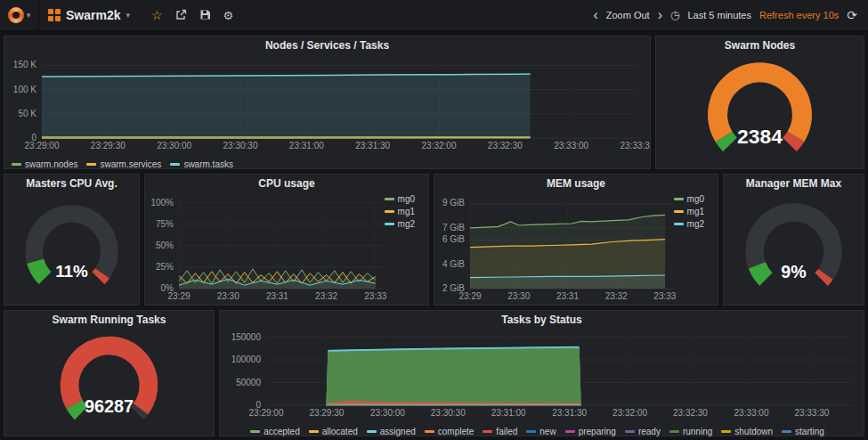  Describe the element at coordinates (799, 15) in the screenshot. I see `refresh-interval-picker: Refresh every 10s` at that location.